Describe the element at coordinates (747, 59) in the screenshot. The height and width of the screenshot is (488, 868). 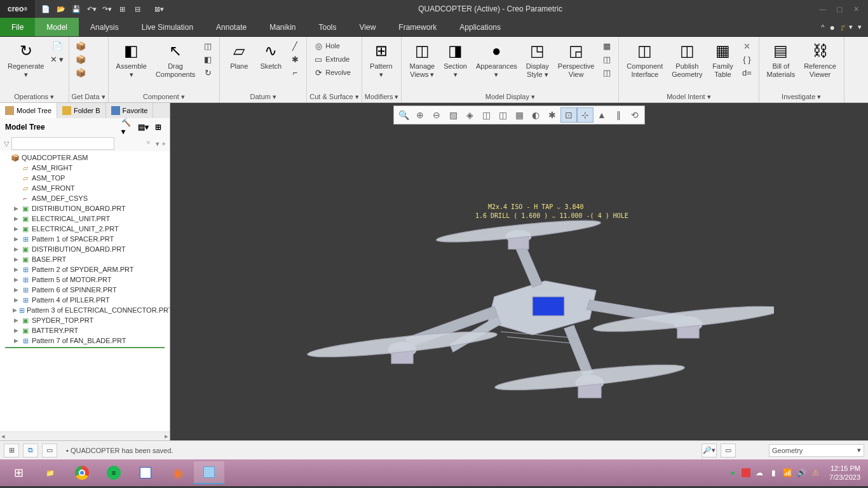
I see `ribbon-small-button: { }` at that location.